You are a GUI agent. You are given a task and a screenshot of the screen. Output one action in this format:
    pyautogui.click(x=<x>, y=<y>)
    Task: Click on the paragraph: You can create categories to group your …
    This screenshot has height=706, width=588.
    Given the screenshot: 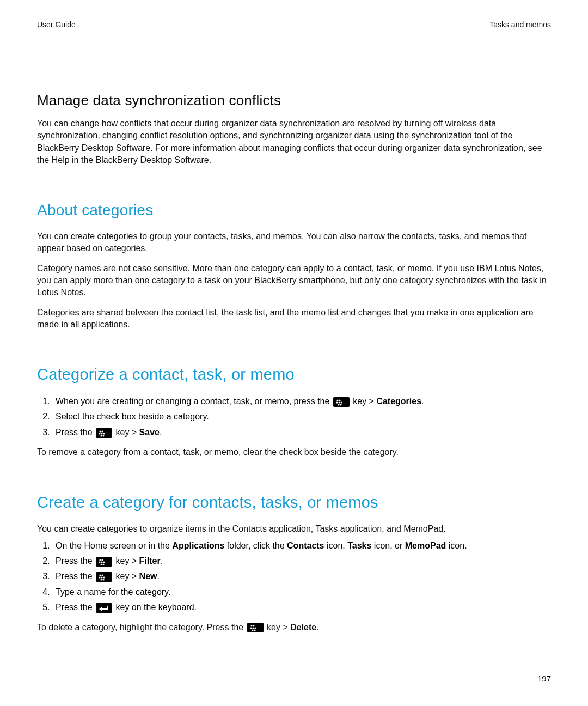 What is the action you would take?
    pyautogui.click(x=294, y=243)
    